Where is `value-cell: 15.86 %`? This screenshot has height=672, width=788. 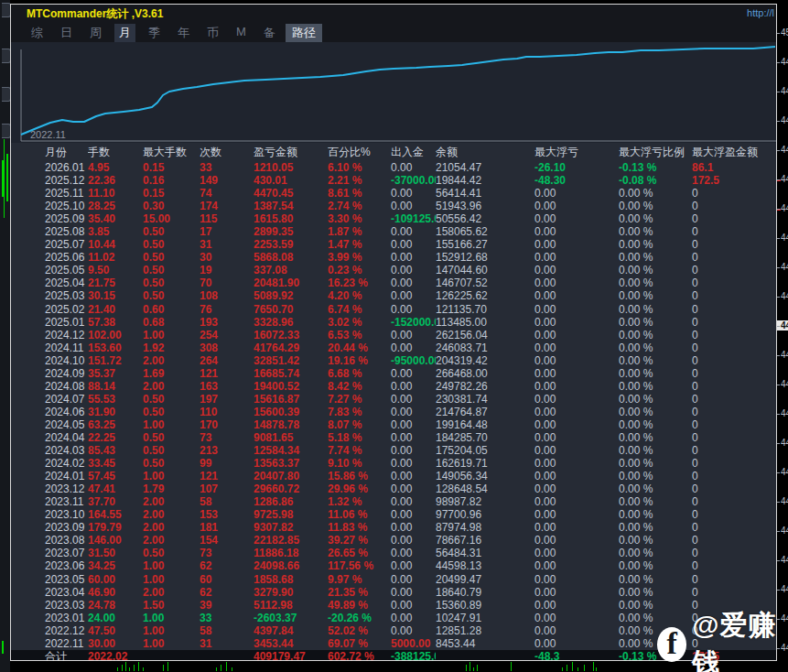
value-cell: 15.86 % is located at coordinates (359, 476).